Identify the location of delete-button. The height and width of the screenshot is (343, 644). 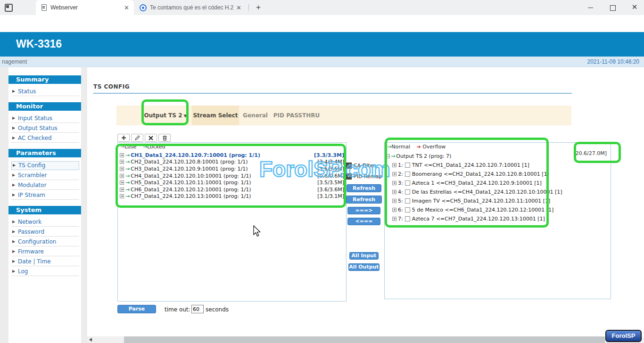
(151, 138).